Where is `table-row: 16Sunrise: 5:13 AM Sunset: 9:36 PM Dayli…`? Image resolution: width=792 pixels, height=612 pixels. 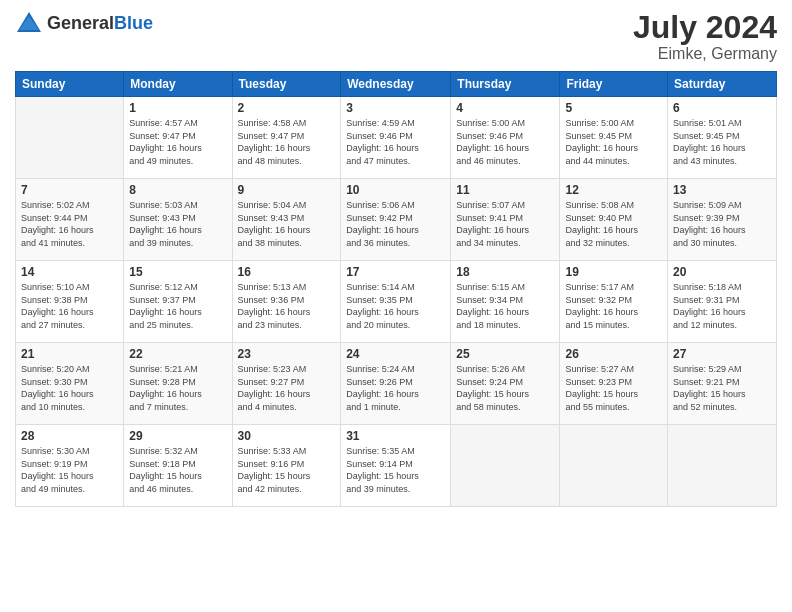
table-row: 16Sunrise: 5:13 AM Sunset: 9:36 PM Dayli… is located at coordinates (286, 302).